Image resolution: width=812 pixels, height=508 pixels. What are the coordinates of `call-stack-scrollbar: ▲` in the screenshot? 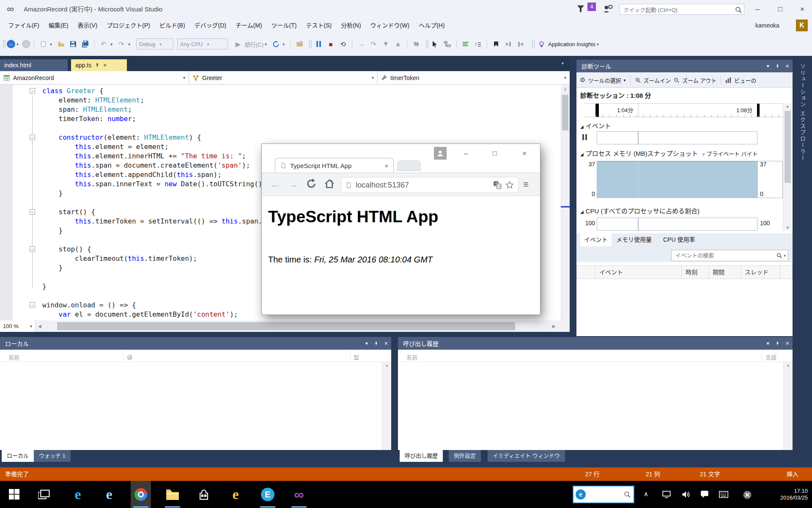 It's located at (788, 406).